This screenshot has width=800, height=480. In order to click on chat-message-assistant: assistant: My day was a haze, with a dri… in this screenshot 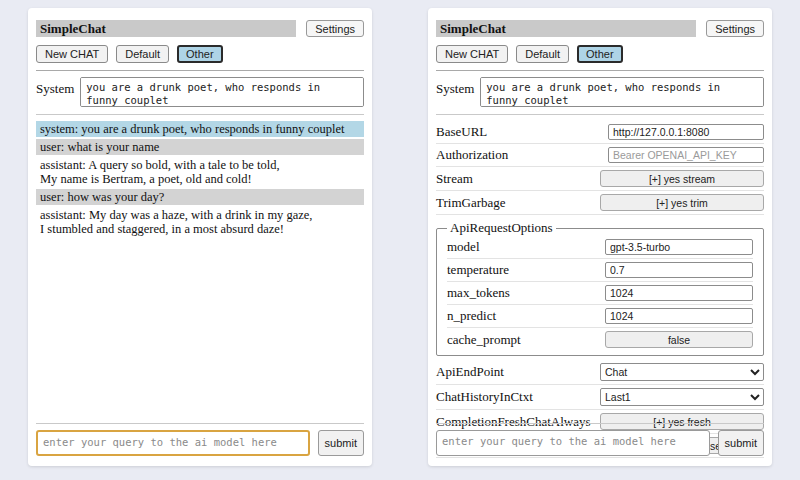, I will do `click(200, 222)`.